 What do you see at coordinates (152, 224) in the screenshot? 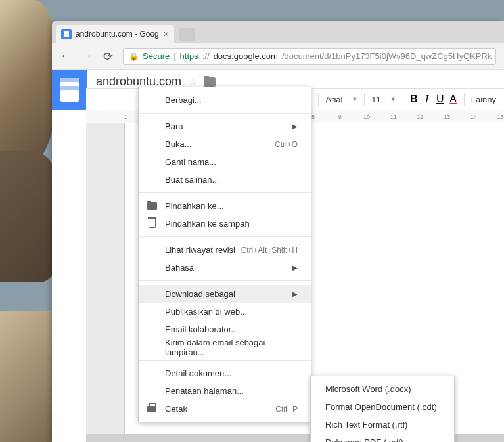
I see `trash-icon` at bounding box center [152, 224].